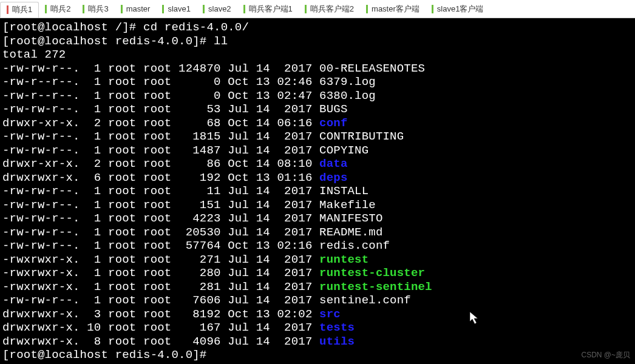  I want to click on file-perms: -rw-rw-r--. 1 root root 7606 Jul 14 2017, so click(161, 300).